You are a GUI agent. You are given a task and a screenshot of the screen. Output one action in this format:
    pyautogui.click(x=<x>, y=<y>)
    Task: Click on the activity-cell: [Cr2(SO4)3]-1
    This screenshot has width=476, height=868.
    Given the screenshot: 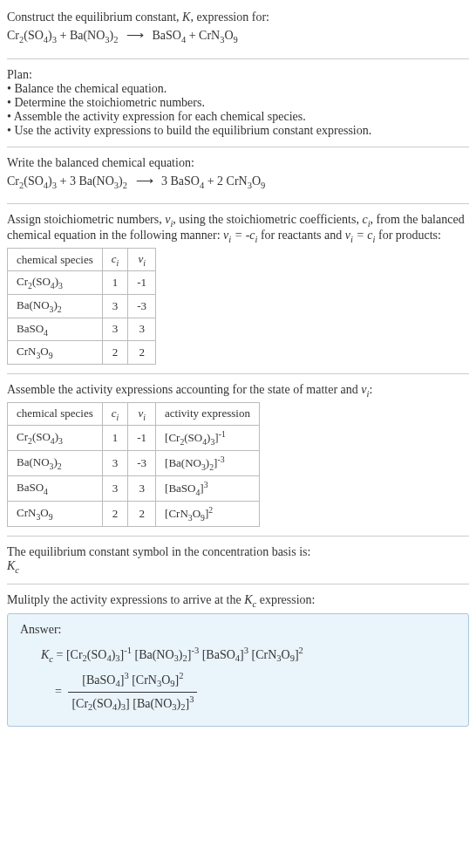 What is the action you would take?
    pyautogui.click(x=207, y=438)
    